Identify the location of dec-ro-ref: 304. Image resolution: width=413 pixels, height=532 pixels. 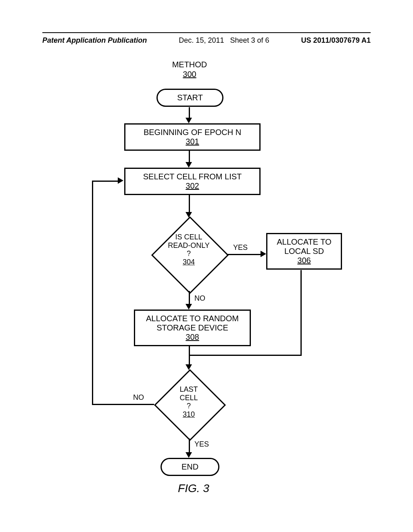
(189, 262).